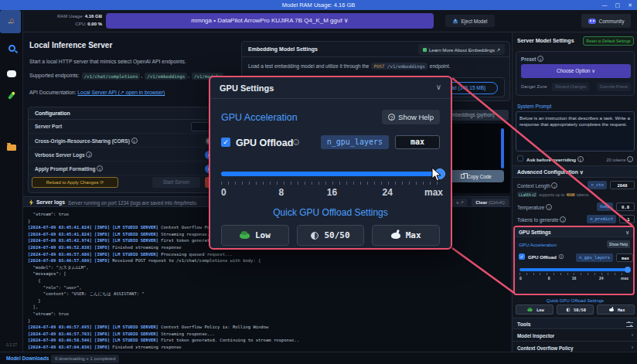  What do you see at coordinates (132, 114) in the screenshot?
I see `configuration-title: Configuration` at bounding box center [132, 114].